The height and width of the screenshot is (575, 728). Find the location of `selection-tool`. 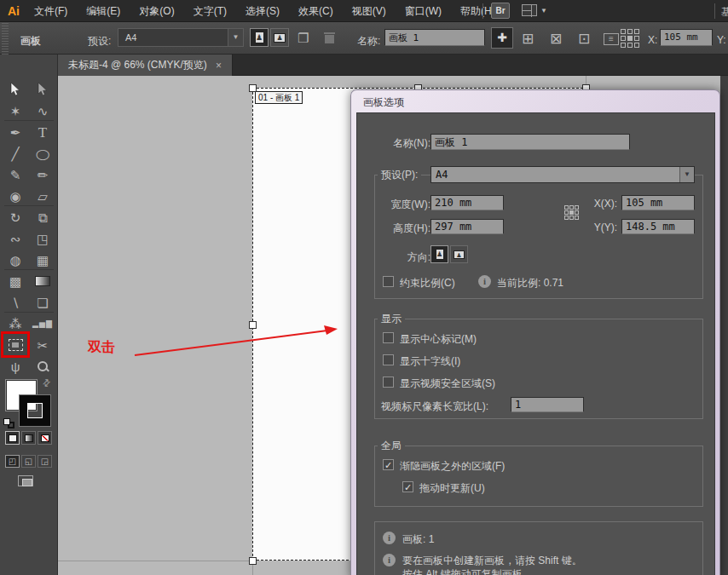

selection-tool is located at coordinates (15, 89).